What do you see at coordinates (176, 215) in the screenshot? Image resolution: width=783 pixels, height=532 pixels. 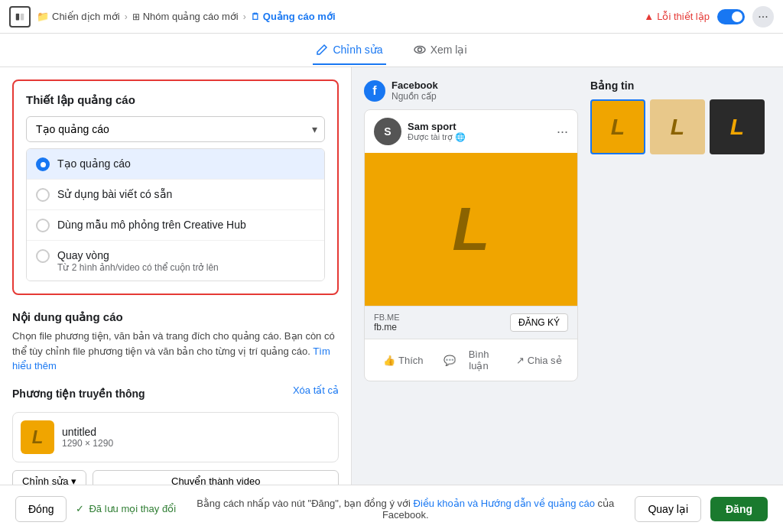 I see `options-list: Tạo quảng cáo Sử dụng bài viết có sẵn Dù…` at bounding box center [176, 215].